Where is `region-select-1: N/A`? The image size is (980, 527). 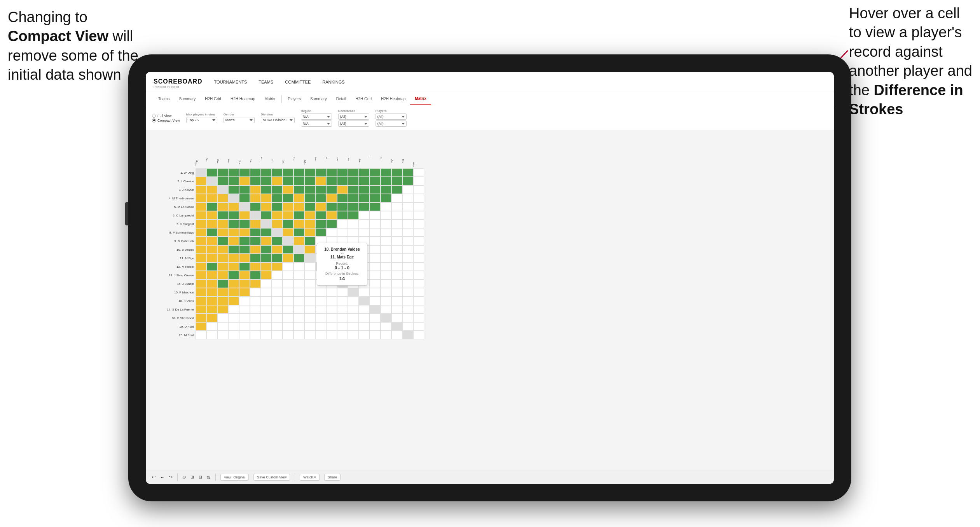
region-select-1: N/A is located at coordinates (316, 117).